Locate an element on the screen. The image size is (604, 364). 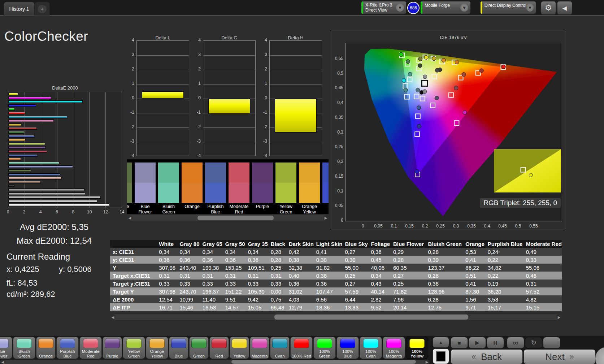
patch-button-cyan: Cyan is located at coordinates (280, 348).